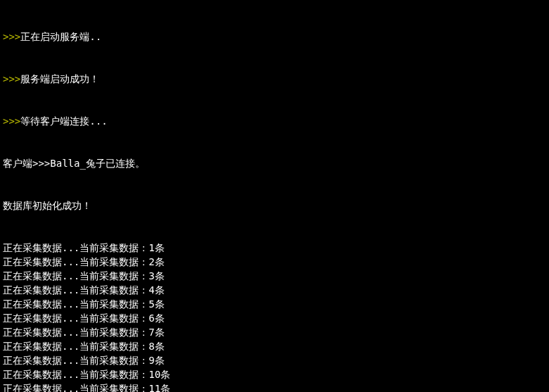 Image resolution: width=549 pixels, height=392 pixels. What do you see at coordinates (274, 290) in the screenshot?
I see `data-line: 正在采集数据...当前采集数据：4条` at bounding box center [274, 290].